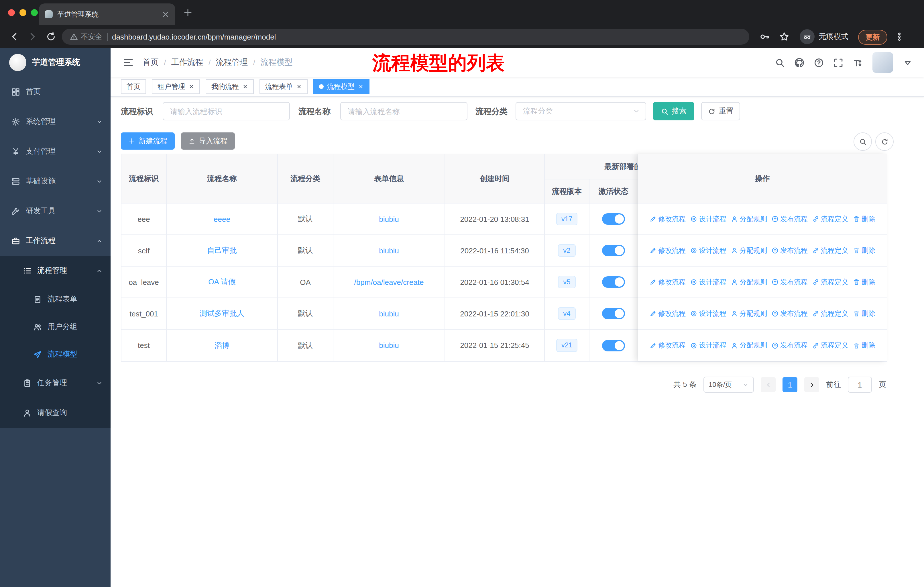  Describe the element at coordinates (55, 383) in the screenshot. I see `sidebar-item-task-mgmt: 任务管理` at that location.